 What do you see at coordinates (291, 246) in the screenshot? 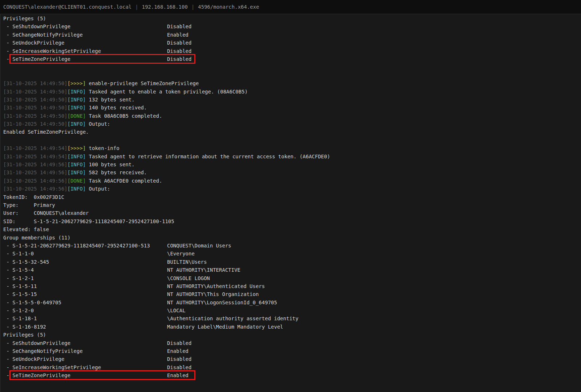
I see `terminal-line: - S-1-5-21-2062779629-1118245407-2952427…` at bounding box center [291, 246].